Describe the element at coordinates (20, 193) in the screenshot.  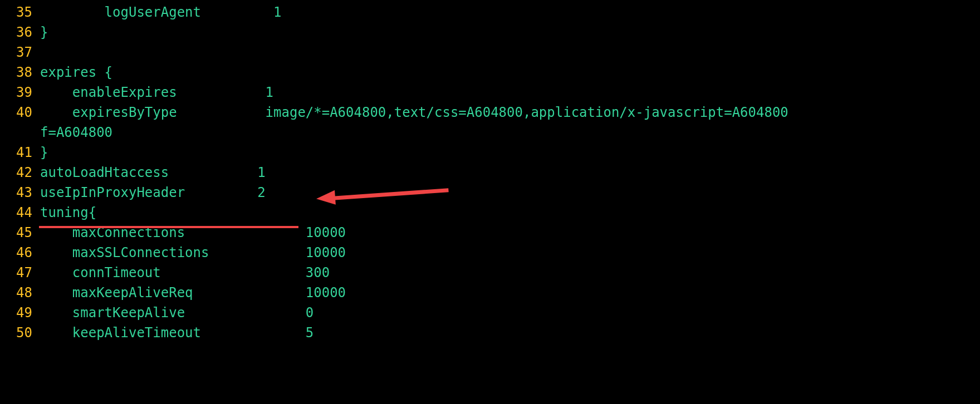
I see `line-number: 43` at that location.